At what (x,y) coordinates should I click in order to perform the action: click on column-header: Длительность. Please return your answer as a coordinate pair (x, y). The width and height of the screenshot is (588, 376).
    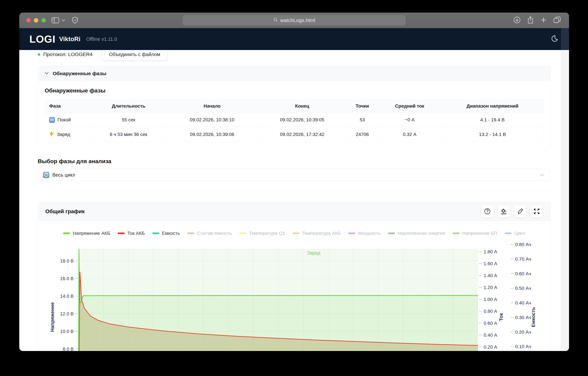
    Looking at the image, I should click on (128, 106).